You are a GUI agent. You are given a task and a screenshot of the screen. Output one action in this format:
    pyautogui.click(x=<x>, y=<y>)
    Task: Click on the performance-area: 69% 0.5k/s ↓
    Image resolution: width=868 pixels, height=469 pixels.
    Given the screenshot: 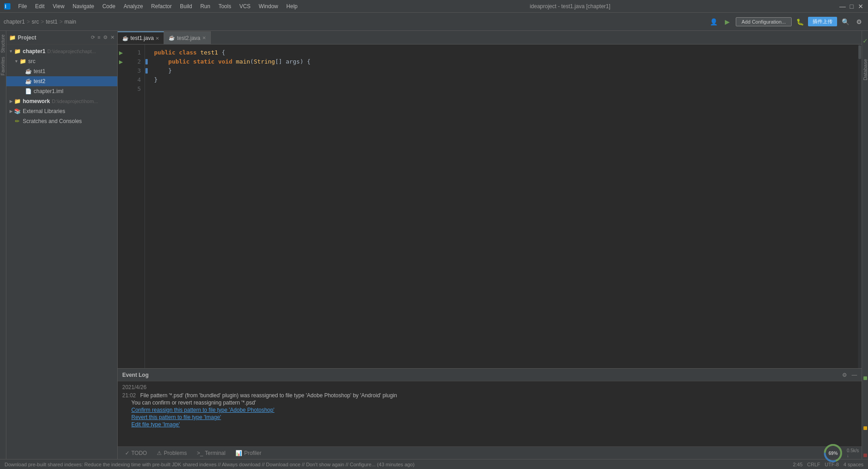 What is the action you would take?
    pyautogui.click(x=841, y=453)
    